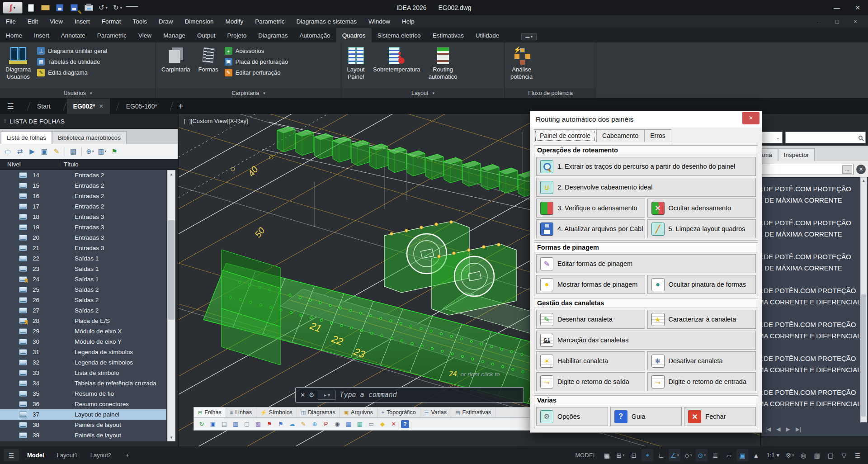 This screenshot has width=868, height=464. Describe the element at coordinates (83, 384) in the screenshot. I see `sheet-row: 34Tabelas de referência cruzada` at that location.